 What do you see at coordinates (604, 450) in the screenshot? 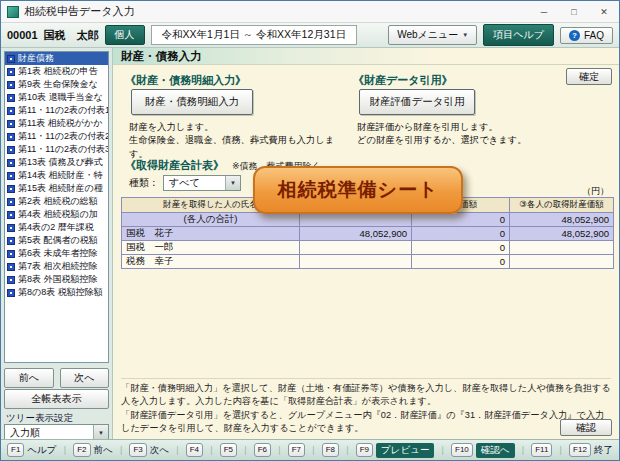
I see `fkey-label: 終了` at bounding box center [604, 450].